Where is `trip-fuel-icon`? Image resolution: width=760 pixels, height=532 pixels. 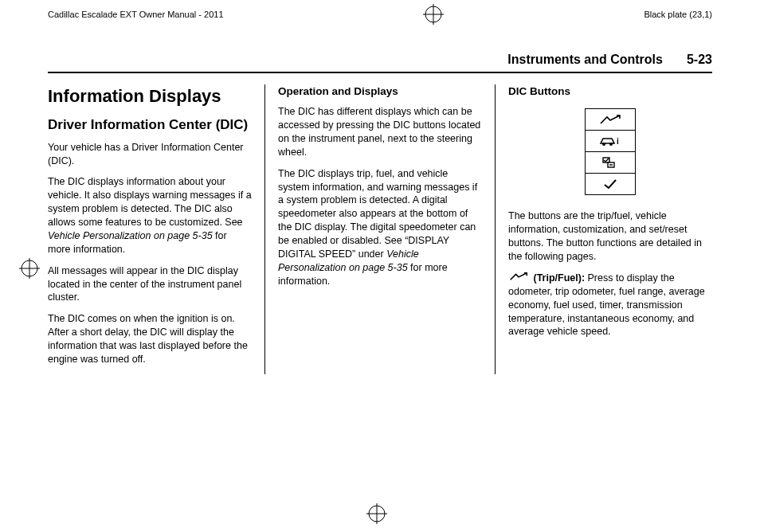 trip-fuel-icon is located at coordinates (519, 279).